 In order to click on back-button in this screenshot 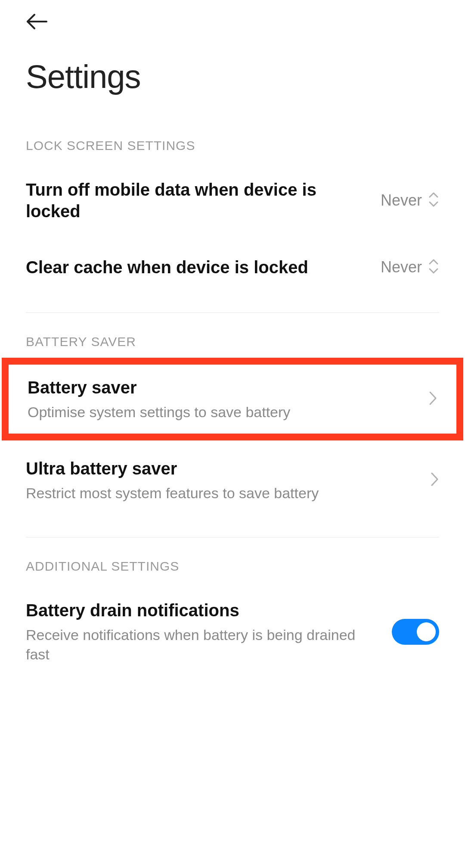, I will do `click(37, 20)`.